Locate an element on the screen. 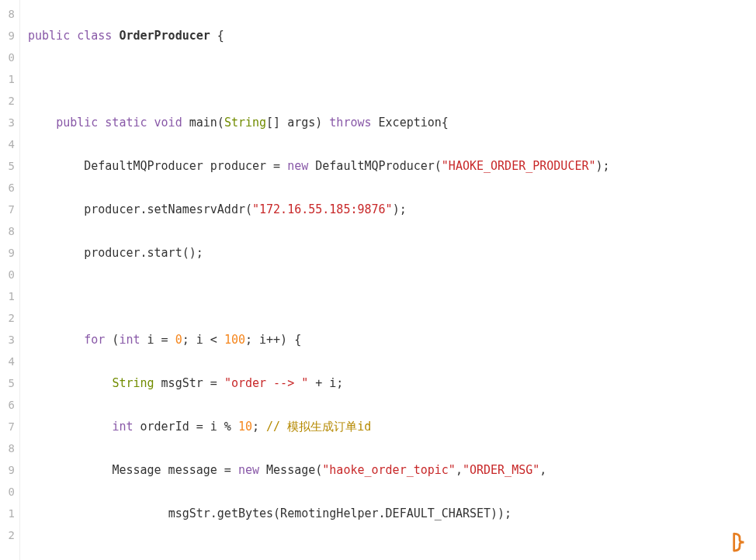 The image size is (756, 560). code-line: public static void main(String[] args) t… is located at coordinates (392, 123).